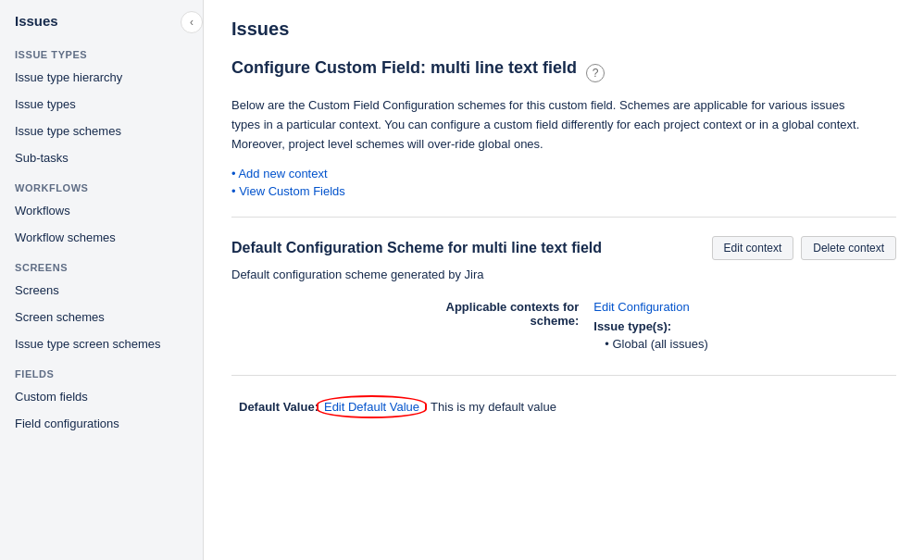 Image resolution: width=924 pixels, height=560 pixels. Describe the element at coordinates (102, 157) in the screenshot. I see `sidebar-item-sub-tasks: Sub-tasks` at that location.